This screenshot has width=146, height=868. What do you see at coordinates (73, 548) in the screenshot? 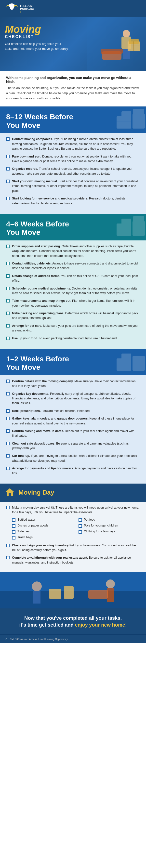
I see `checklist-item: Check and sign your moving inventory lis…` at bounding box center [73, 548].